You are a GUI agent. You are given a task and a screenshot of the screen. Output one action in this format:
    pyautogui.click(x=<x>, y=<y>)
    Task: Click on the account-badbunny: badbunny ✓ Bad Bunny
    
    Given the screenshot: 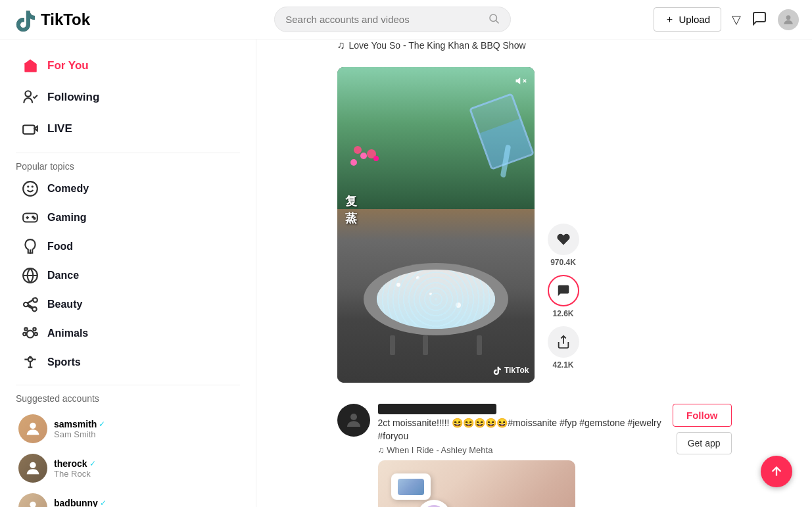 What is the action you would take?
    pyautogui.click(x=128, y=497)
    